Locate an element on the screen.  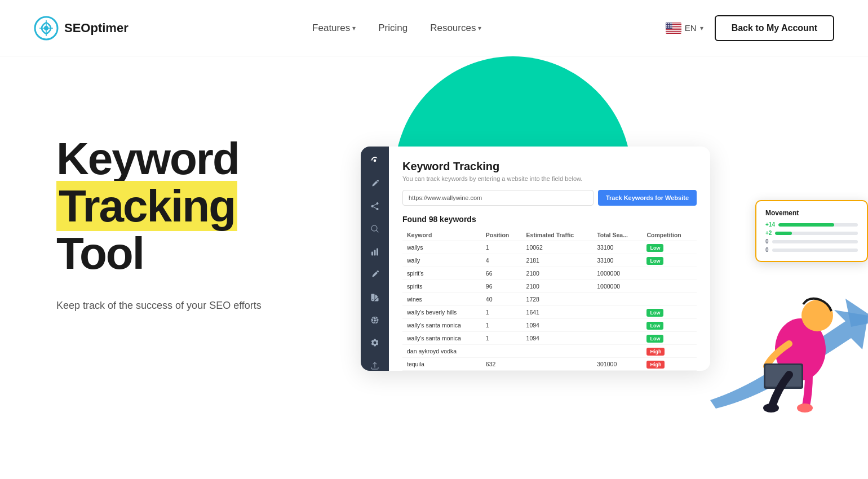
flag-us-icon is located at coordinates (674, 28).